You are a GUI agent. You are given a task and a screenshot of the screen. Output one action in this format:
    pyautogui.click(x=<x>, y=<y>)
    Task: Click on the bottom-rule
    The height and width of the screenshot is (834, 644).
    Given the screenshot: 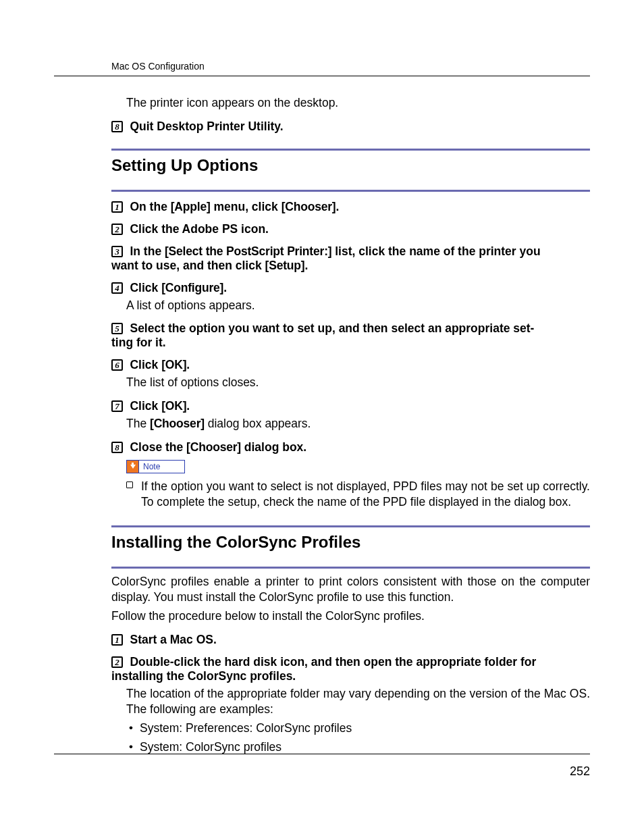 What is the action you would take?
    pyautogui.click(x=322, y=754)
    